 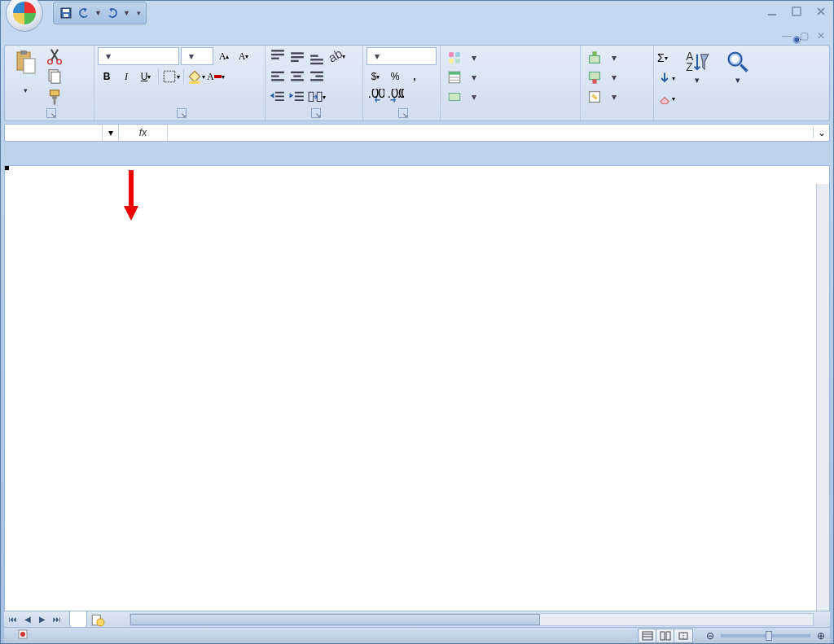 What do you see at coordinates (78, 620) in the screenshot?
I see `sheet-tab` at bounding box center [78, 620].